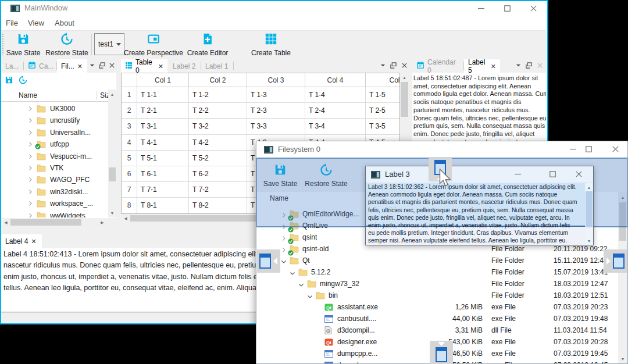 The width and height of the screenshot is (628, 364). What do you see at coordinates (163, 110) in the screenshot?
I see `table-cell: T 2-1` at bounding box center [163, 110].